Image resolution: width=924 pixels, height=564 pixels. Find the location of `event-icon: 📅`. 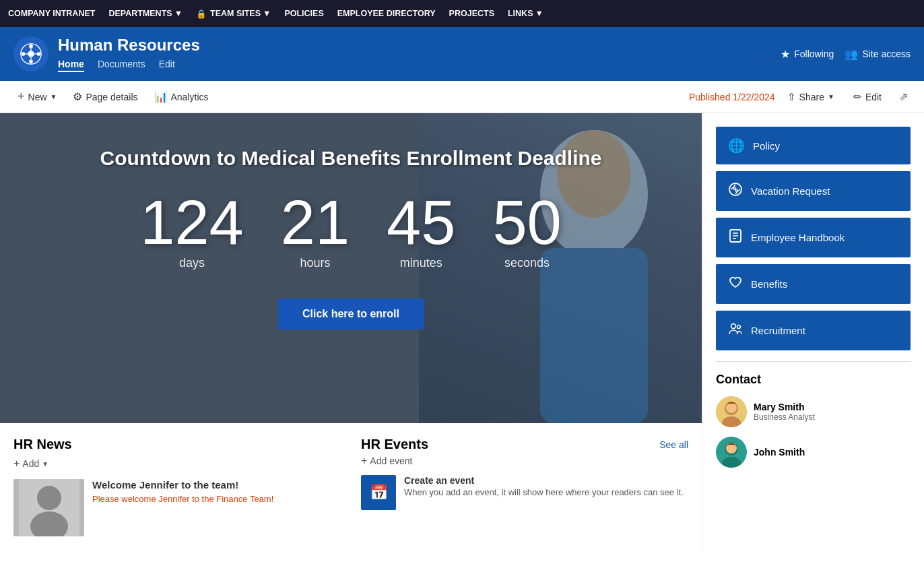

event-icon: 📅 is located at coordinates (378, 493).